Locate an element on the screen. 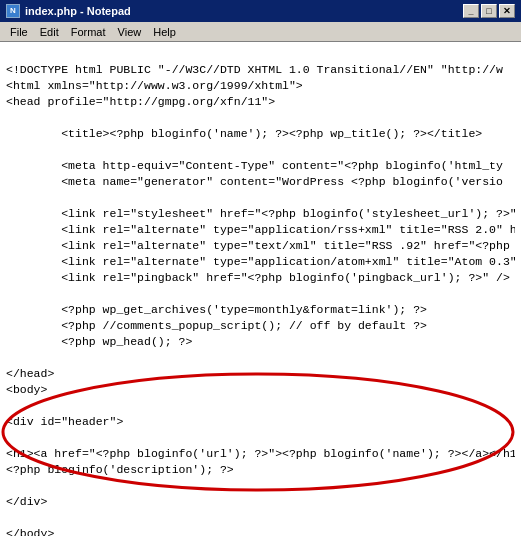  title-bar: N index.php - Notepad _ □ ✕ is located at coordinates (260, 11).